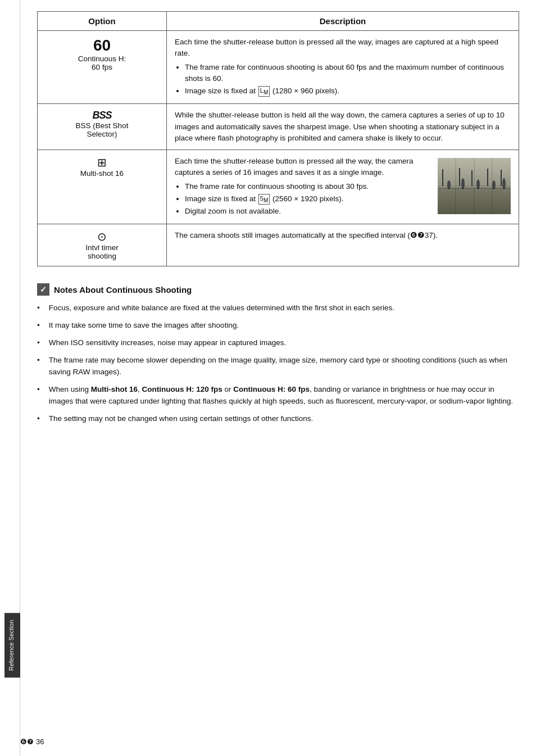  What do you see at coordinates (221, 308) in the screenshot?
I see `note-text-1: Focus, exposure and white balance are fi…` at bounding box center [221, 308].